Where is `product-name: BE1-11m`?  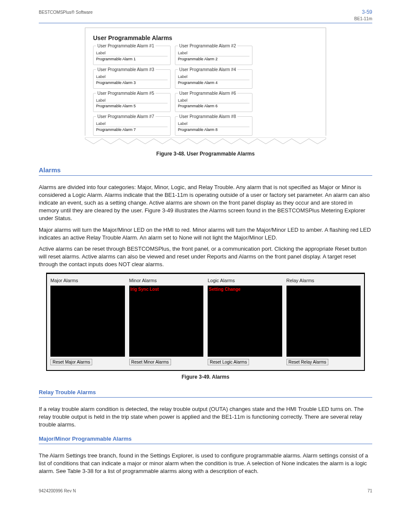
product-name: BE1-11m is located at coordinates (363, 19).